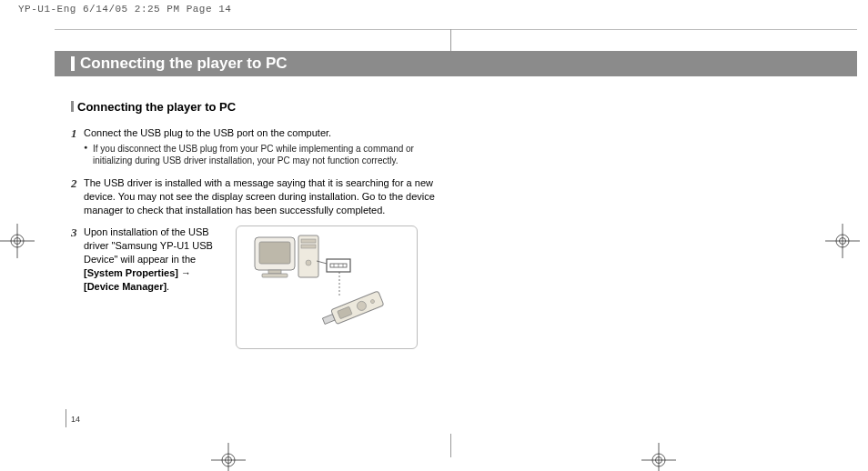  I want to click on step3-pre: Upon installation of the USB driver "Sam…, so click(148, 246).